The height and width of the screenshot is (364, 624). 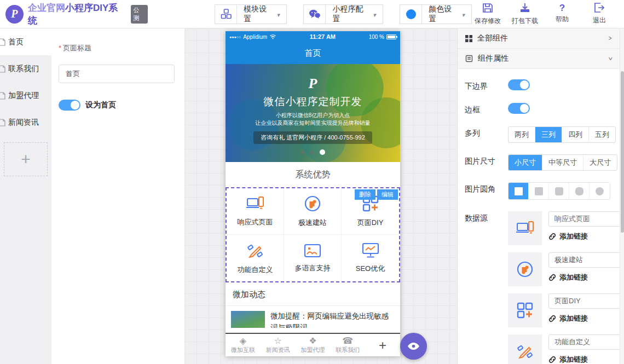 What do you see at coordinates (26, 159) in the screenshot?
I see `add-page-button` at bounding box center [26, 159].